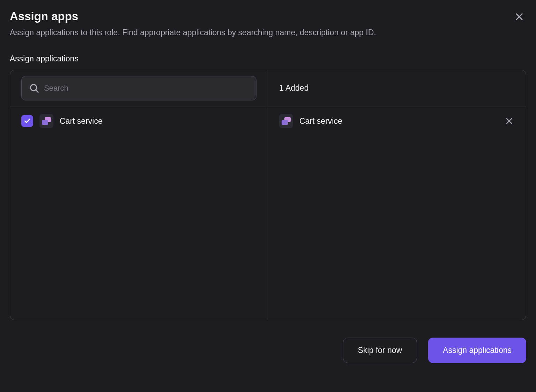 Image resolution: width=536 pixels, height=392 pixels. What do you see at coordinates (519, 17) in the screenshot?
I see `close-button` at bounding box center [519, 17].